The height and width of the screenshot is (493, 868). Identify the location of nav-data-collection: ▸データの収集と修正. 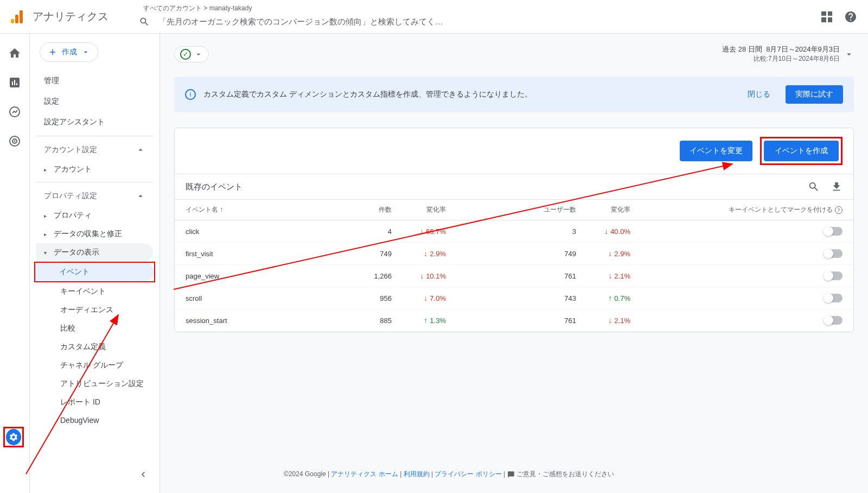
(94, 234).